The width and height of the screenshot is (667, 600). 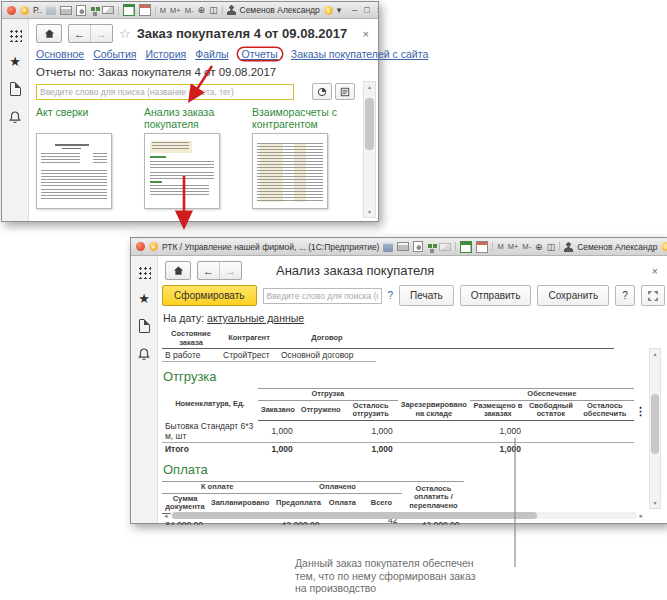 What do you see at coordinates (366, 10) in the screenshot?
I see `maximize-button: □` at bounding box center [366, 10].